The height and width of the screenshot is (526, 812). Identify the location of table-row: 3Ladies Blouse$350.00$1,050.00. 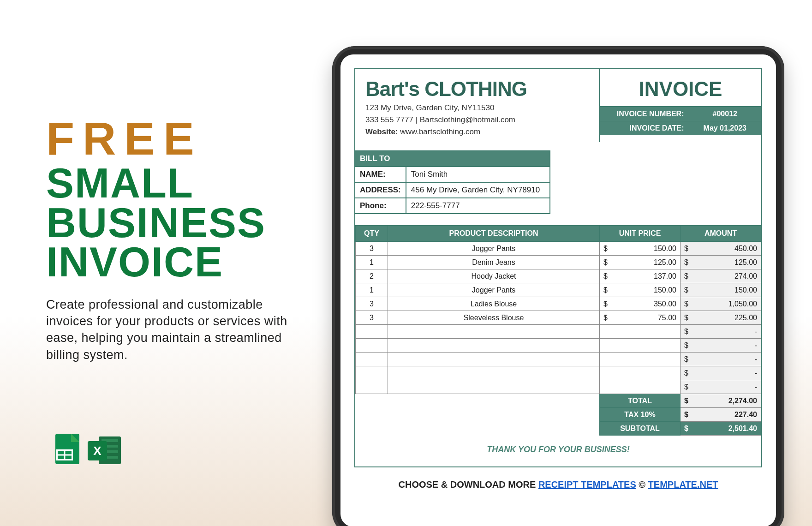
(558, 304).